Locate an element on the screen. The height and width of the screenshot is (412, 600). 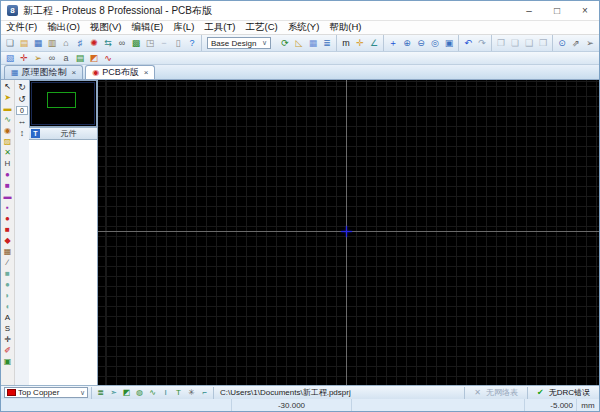
smt-rect-pad-mode-button: ■ is located at coordinates (8, 230).